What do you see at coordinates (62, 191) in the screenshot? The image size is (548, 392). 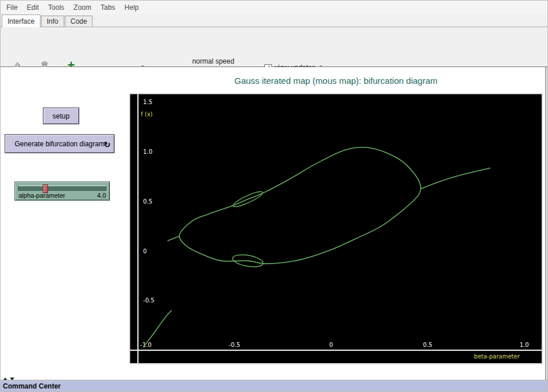 I see `alpha-parameter-slider: alpha-parameter 4.0` at bounding box center [62, 191].